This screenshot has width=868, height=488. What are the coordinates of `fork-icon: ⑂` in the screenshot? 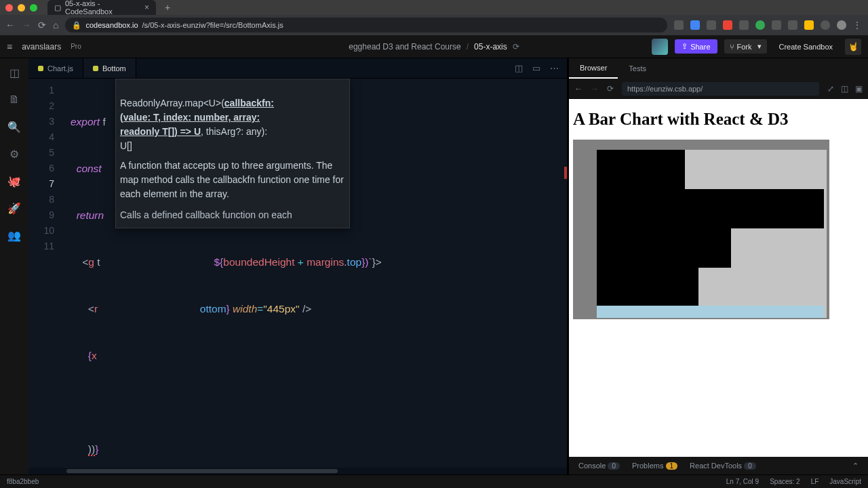 It's located at (732, 47).